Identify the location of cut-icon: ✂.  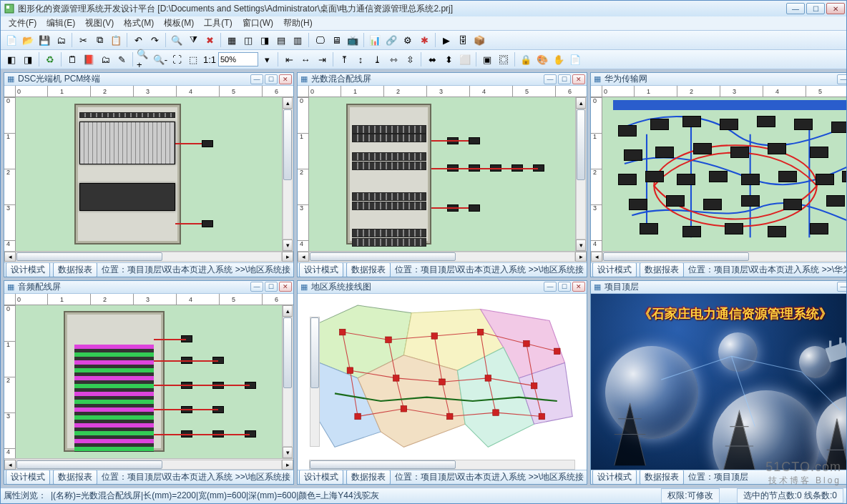
(83, 40).